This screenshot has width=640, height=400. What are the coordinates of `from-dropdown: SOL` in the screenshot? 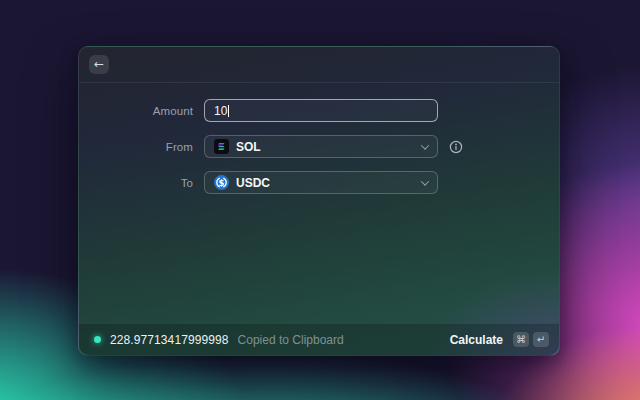 It's located at (321, 146).